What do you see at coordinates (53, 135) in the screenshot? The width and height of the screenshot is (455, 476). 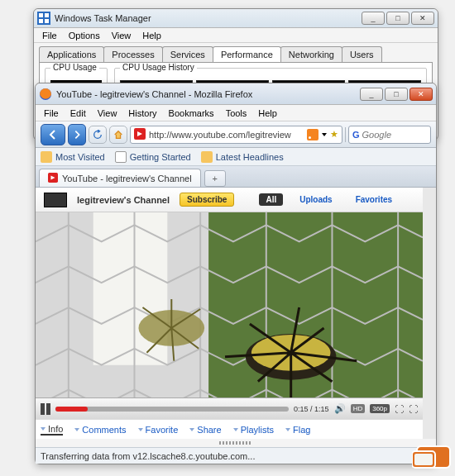 I see `back-button` at bounding box center [53, 135].